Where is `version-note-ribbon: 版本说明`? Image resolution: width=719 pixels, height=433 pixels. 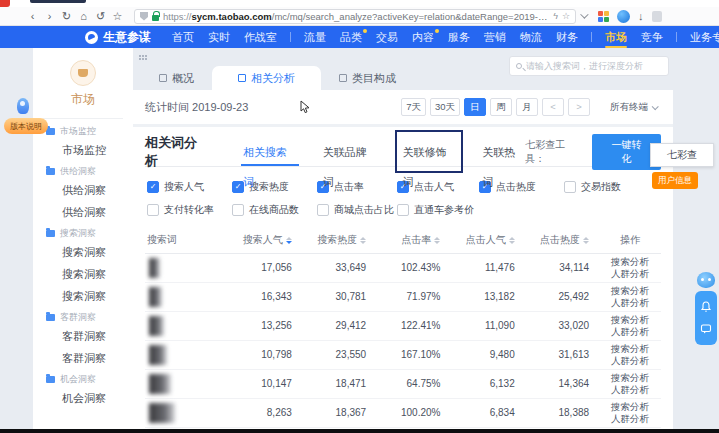 version-note-ribbon: 版本说明 is located at coordinates (26, 126).